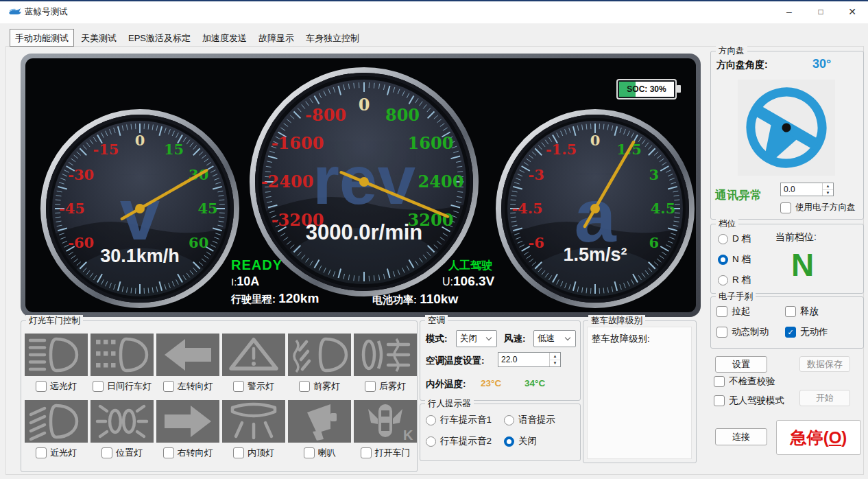  What do you see at coordinates (509, 420) in the screenshot?
I see `voice-prompt-radio` at bounding box center [509, 420].